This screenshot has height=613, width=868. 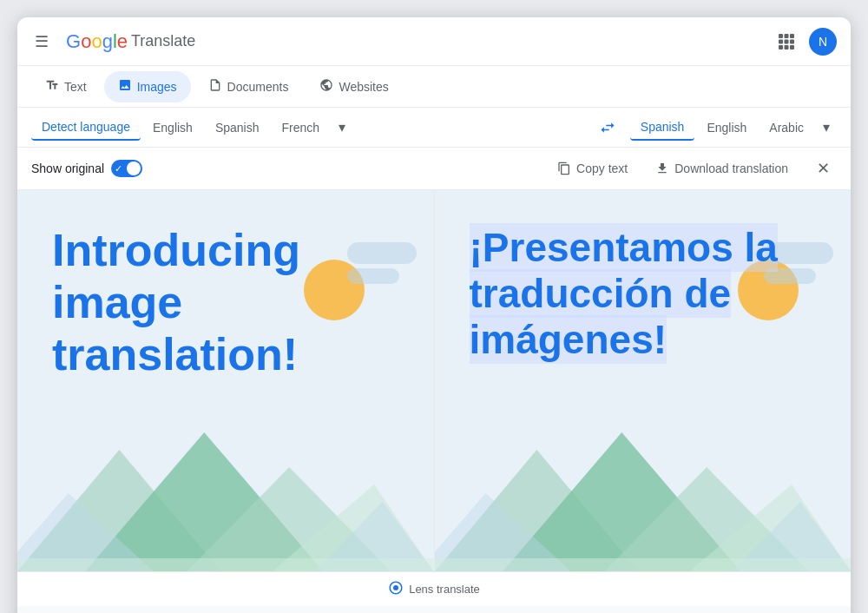 What do you see at coordinates (382, 254) in the screenshot?
I see `cloud-1-original` at bounding box center [382, 254].